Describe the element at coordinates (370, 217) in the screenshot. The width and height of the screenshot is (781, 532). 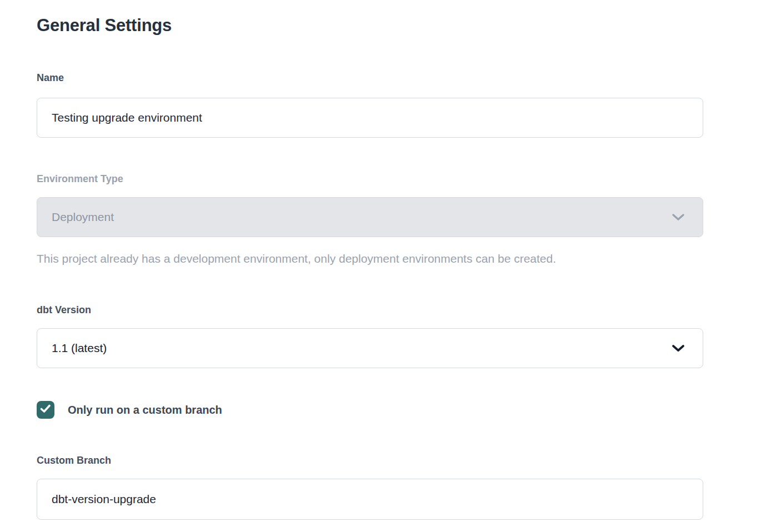
I see `environment-type-select: Deployment` at that location.